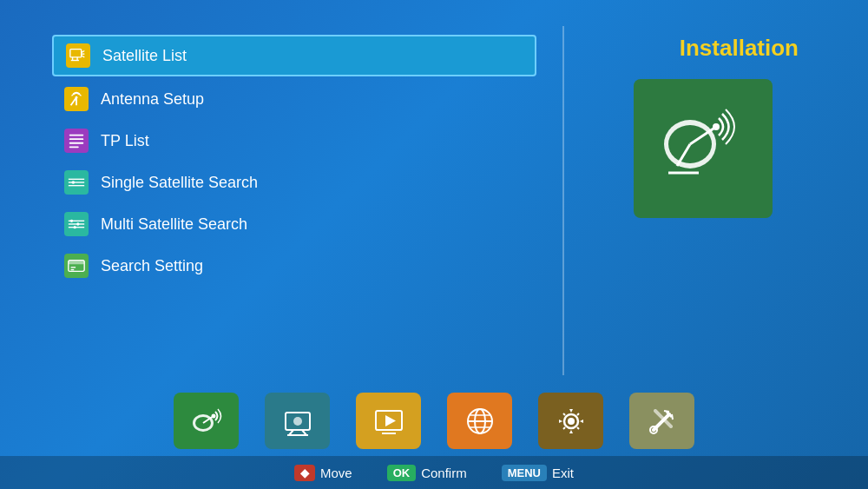 The height and width of the screenshot is (489, 868). What do you see at coordinates (294, 266) in the screenshot?
I see `menu-item-search-setting: Search Setting` at bounding box center [294, 266].